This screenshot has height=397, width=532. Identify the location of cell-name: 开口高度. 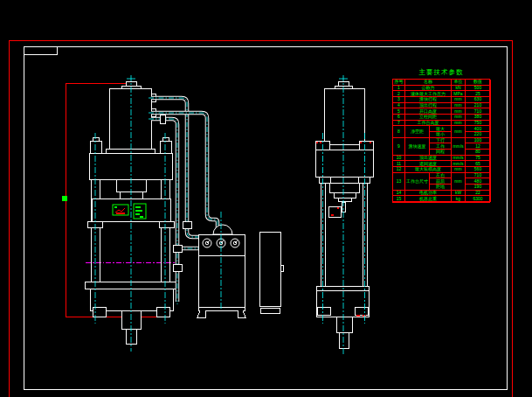
(428, 112).